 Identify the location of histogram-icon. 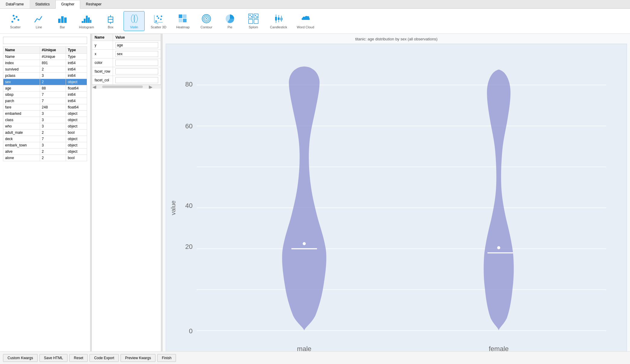
(86, 19).